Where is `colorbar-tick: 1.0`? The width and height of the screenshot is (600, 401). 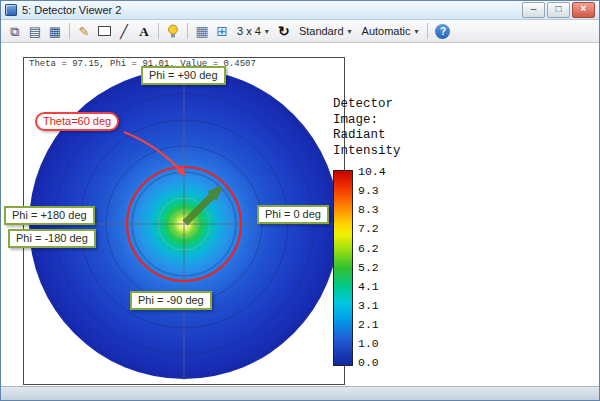
colorbar-tick: 1.0 is located at coordinates (372, 344).